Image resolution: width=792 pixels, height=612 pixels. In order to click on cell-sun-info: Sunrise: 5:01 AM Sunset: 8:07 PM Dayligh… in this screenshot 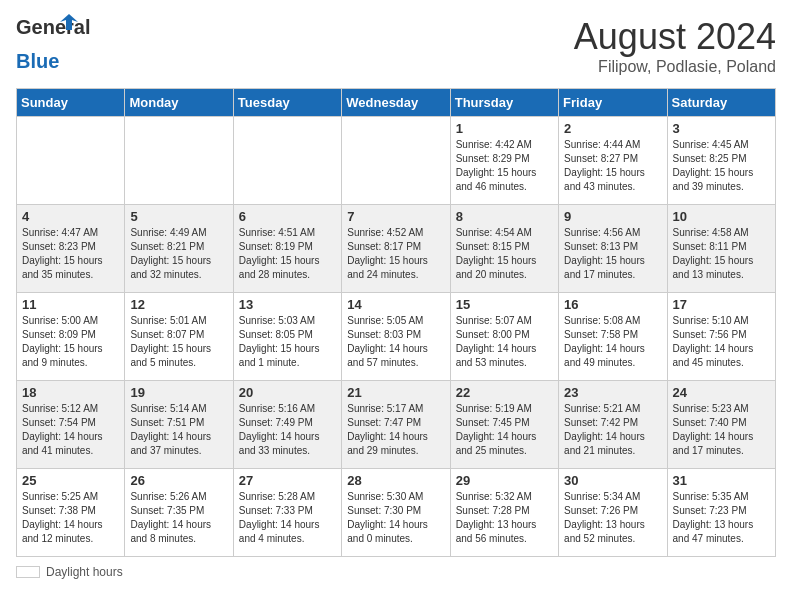, I will do `click(178, 342)`.